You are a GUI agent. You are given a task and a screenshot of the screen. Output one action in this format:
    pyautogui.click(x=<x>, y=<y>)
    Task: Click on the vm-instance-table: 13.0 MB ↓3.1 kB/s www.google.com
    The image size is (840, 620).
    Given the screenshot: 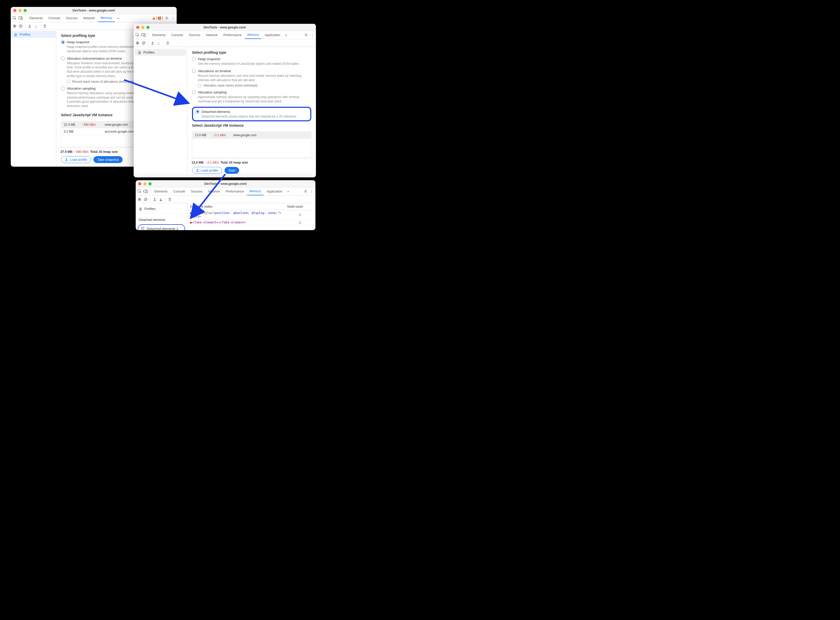 What is the action you would take?
    pyautogui.click(x=251, y=145)
    